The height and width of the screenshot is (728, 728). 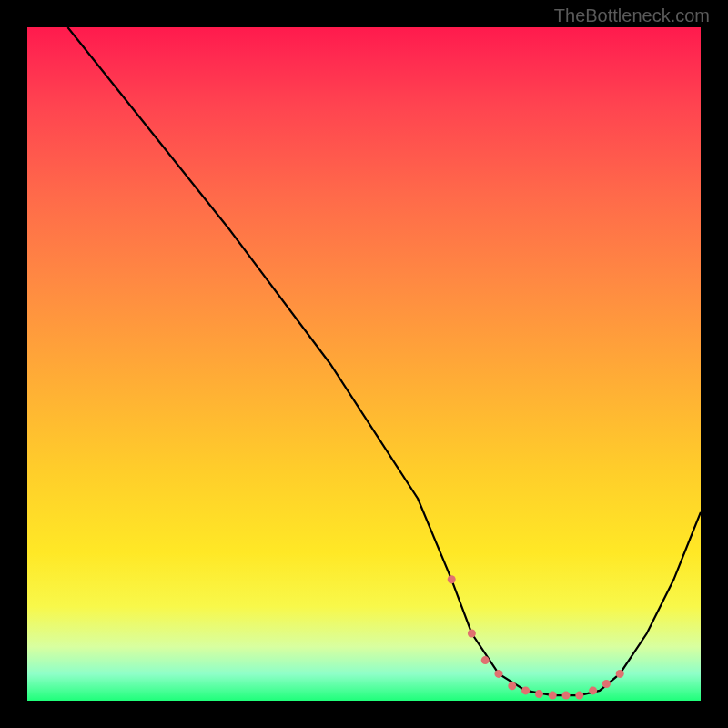 I want to click on watermark-text: TheBottleneck.com, so click(x=632, y=16).